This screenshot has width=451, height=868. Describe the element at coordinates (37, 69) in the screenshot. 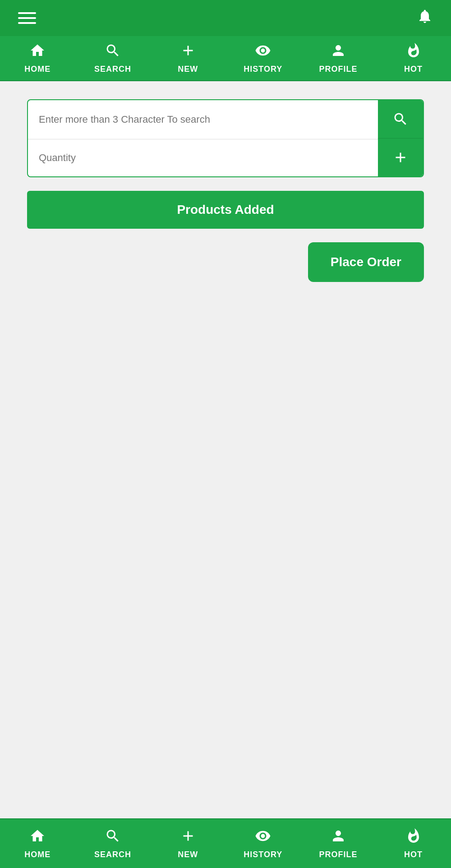

I see `nav-label-home: HOME` at that location.